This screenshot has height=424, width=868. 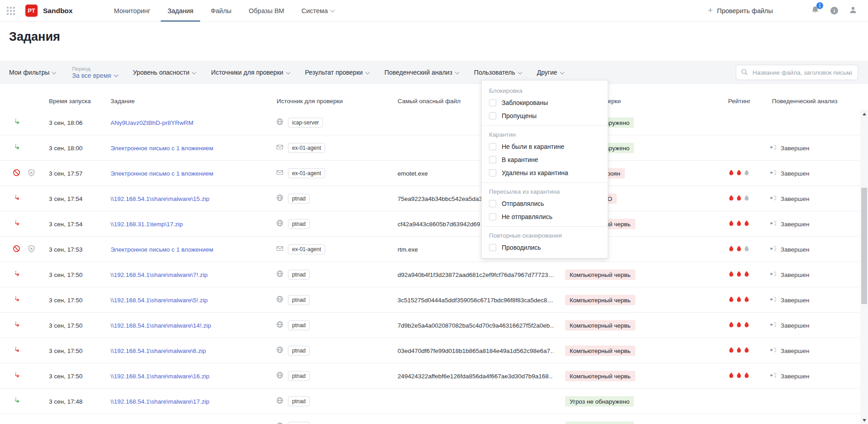 What do you see at coordinates (250, 72) in the screenshot?
I see `filter-3: Источники для проверки` at bounding box center [250, 72].